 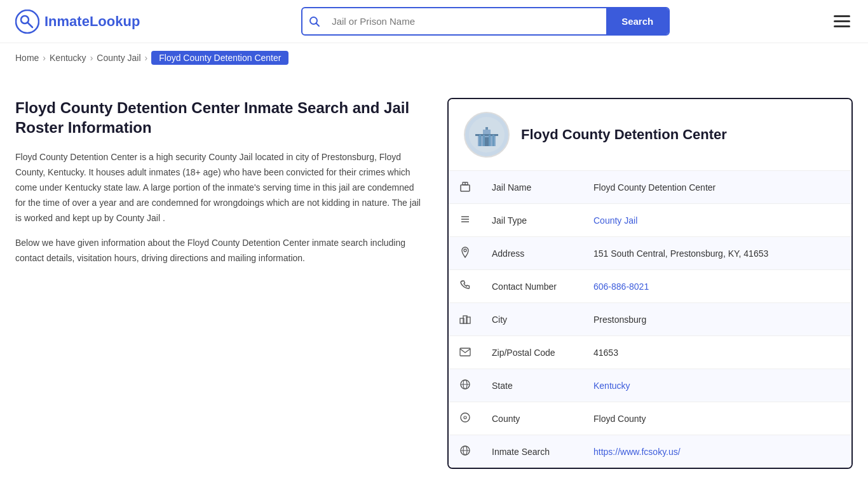 What do you see at coordinates (532, 386) in the screenshot?
I see `label-state: State` at bounding box center [532, 386].